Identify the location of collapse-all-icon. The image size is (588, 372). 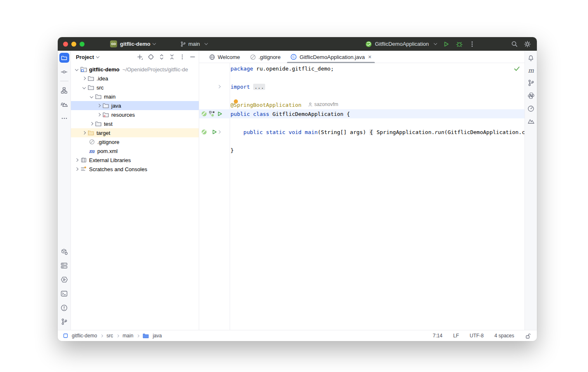
(172, 57).